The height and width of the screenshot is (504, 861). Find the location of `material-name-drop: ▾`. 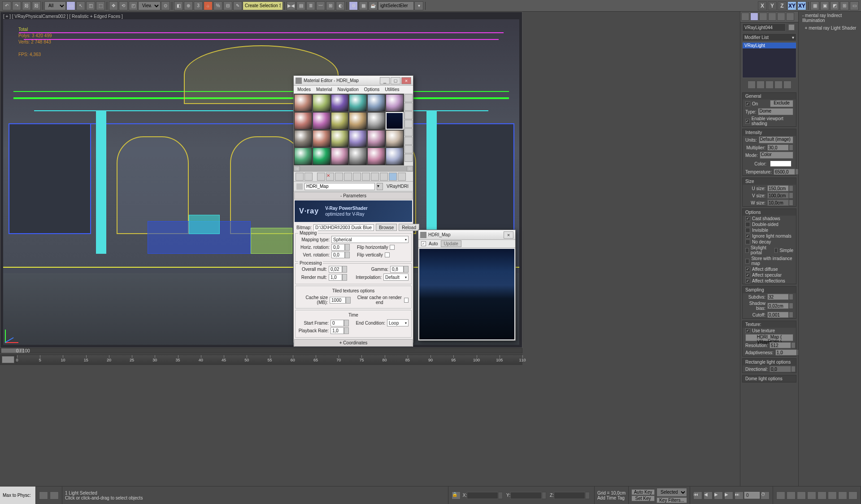

material-name-drop: ▾ is located at coordinates (380, 187).